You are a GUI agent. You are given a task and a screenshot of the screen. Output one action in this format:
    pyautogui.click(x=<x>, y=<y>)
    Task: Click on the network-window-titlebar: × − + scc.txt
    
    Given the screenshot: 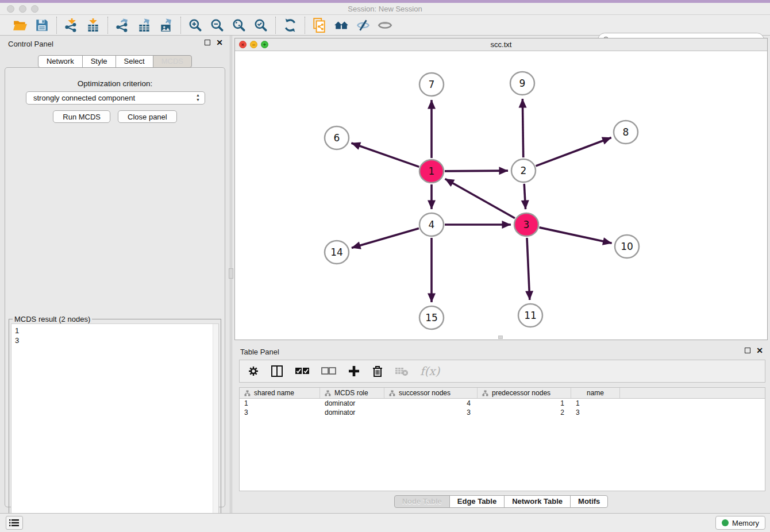 What is the action you would take?
    pyautogui.click(x=501, y=45)
    